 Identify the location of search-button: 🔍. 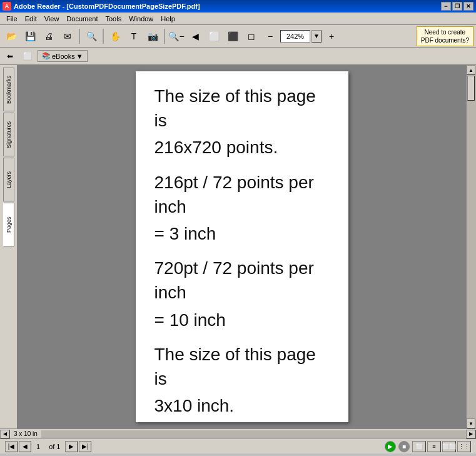
(91, 36).